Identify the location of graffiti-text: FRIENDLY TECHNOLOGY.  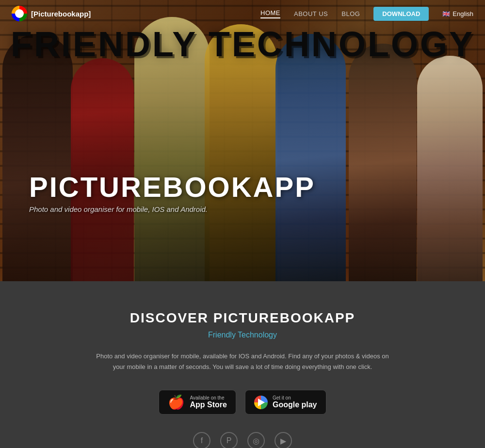
(242, 44).